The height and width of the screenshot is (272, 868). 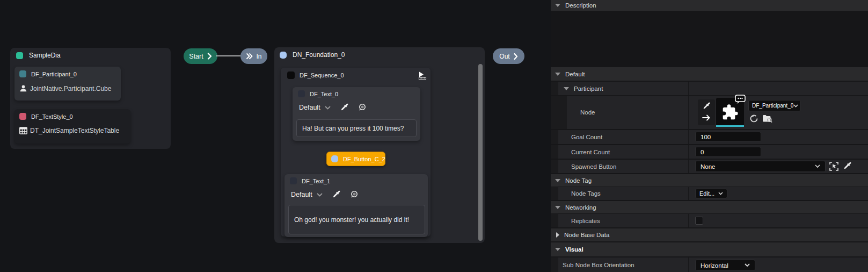 What do you see at coordinates (259, 56) in the screenshot?
I see `in-label: In` at bounding box center [259, 56].